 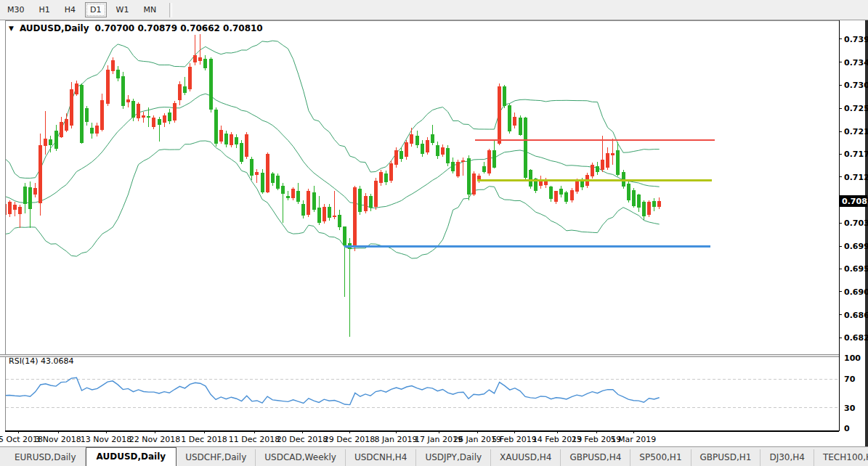 What do you see at coordinates (332, 391) in the screenshot?
I see `rsi-line` at bounding box center [332, 391].